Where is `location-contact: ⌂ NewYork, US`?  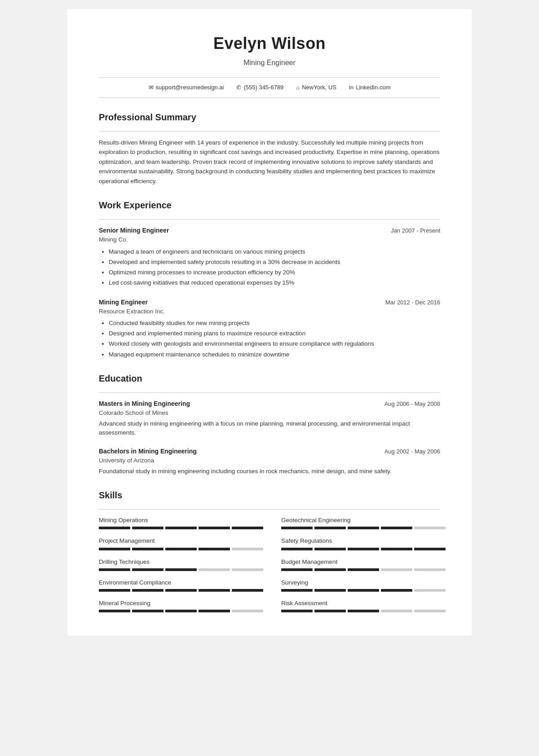
location-contact: ⌂ NewYork, US is located at coordinates (316, 88).